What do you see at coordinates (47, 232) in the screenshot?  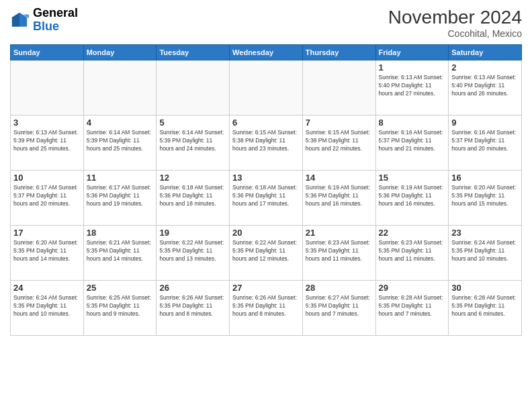 I see `day-number: 17` at bounding box center [47, 232].